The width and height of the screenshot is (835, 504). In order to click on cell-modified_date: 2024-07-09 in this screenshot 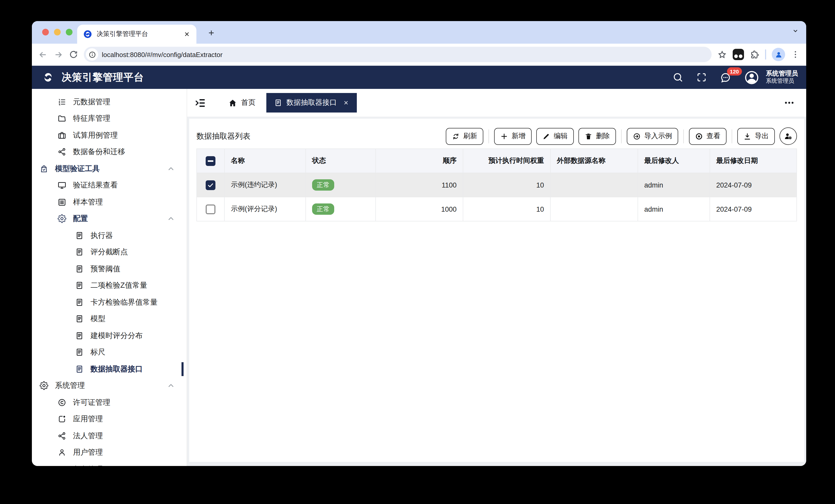, I will do `click(753, 185)`.